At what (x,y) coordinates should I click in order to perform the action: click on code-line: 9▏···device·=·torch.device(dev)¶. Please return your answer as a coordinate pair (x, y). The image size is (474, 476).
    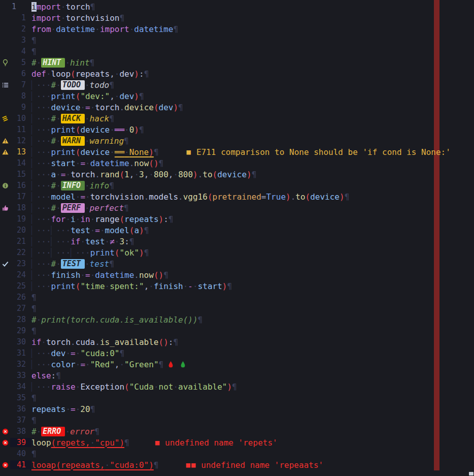
    Looking at the image, I should click on (237, 107).